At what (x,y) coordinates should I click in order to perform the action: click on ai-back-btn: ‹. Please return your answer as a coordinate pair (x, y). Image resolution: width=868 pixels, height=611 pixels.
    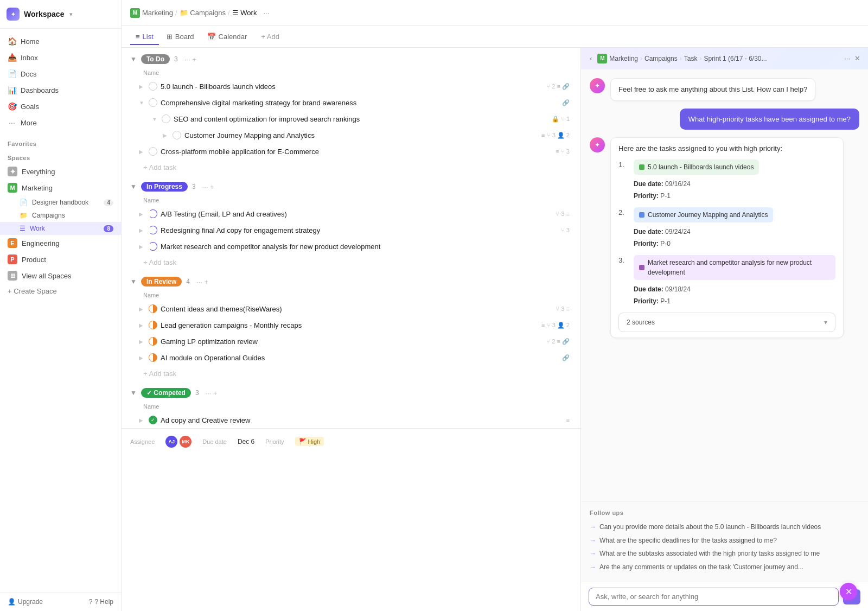
    Looking at the image, I should click on (591, 59).